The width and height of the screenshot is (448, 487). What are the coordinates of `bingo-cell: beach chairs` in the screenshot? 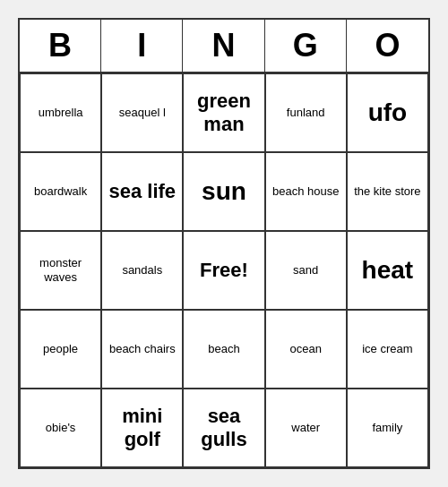 It's located at (142, 349).